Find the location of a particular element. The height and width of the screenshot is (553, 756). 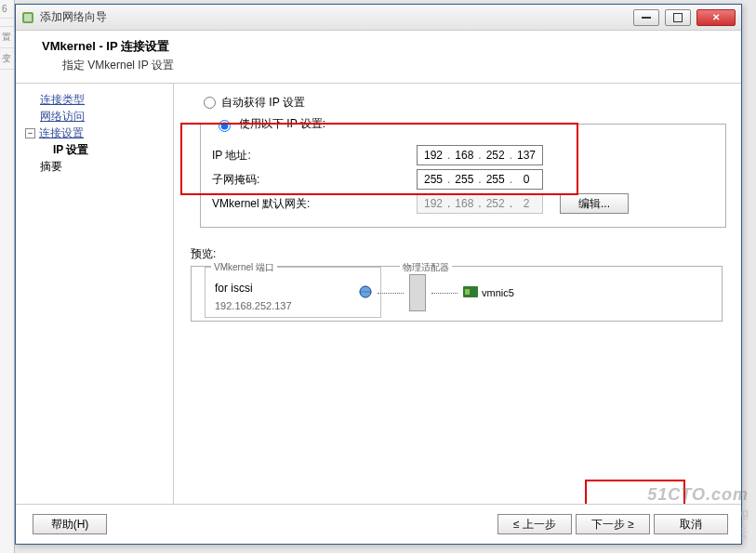

tree-collapse-icon: − is located at coordinates (30, 134).